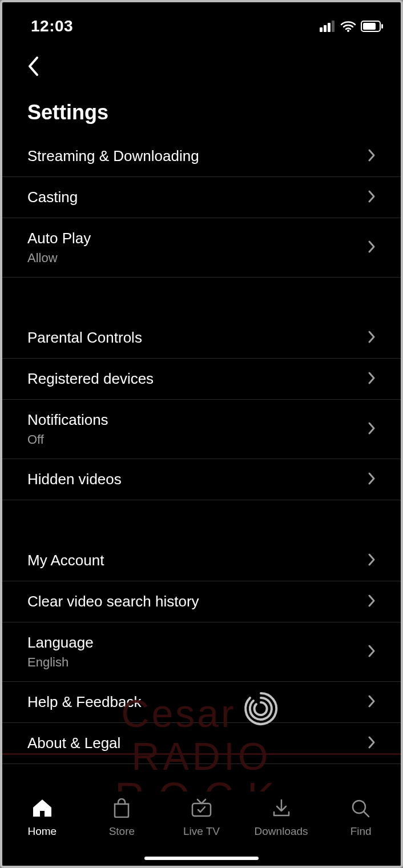 This screenshot has height=868, width=403. Describe the element at coordinates (113, 602) in the screenshot. I see `row-label: Clear video search history` at that location.